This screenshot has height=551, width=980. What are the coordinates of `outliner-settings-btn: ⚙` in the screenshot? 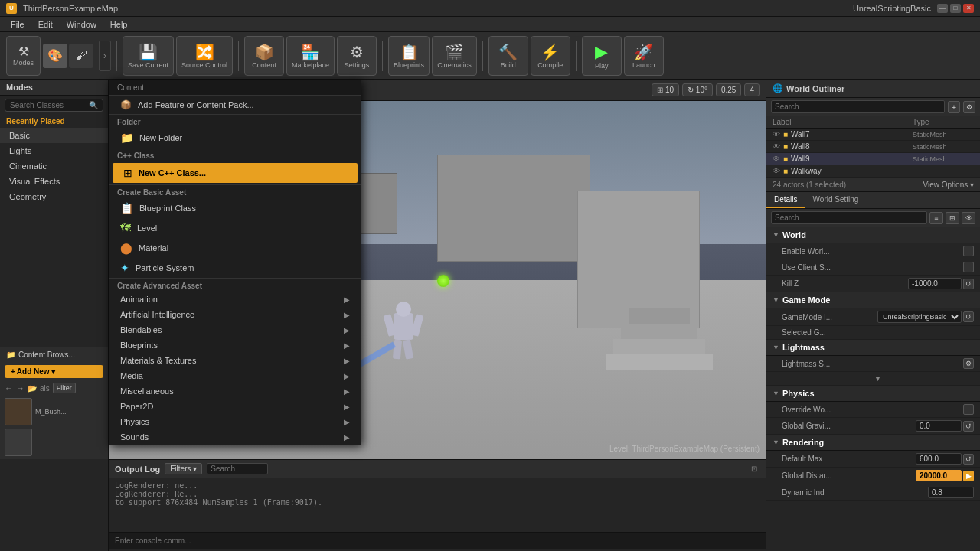 It's located at (969, 107).